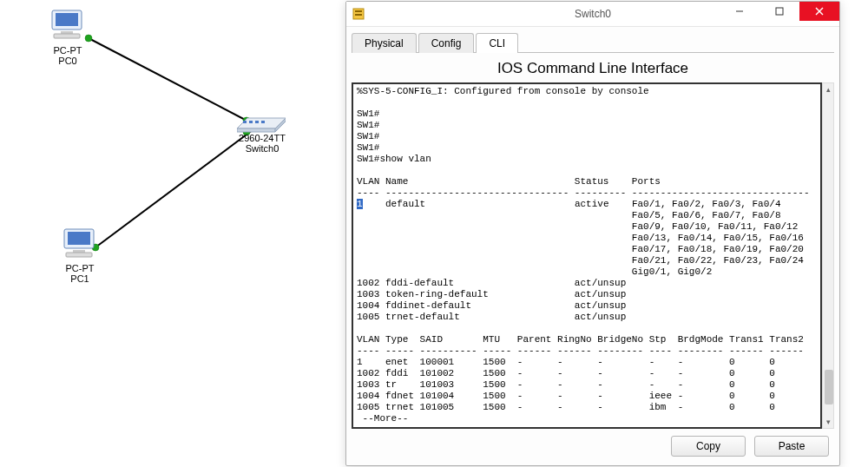 The image size is (868, 467). I want to click on titlebar: Switch0, so click(593, 14).